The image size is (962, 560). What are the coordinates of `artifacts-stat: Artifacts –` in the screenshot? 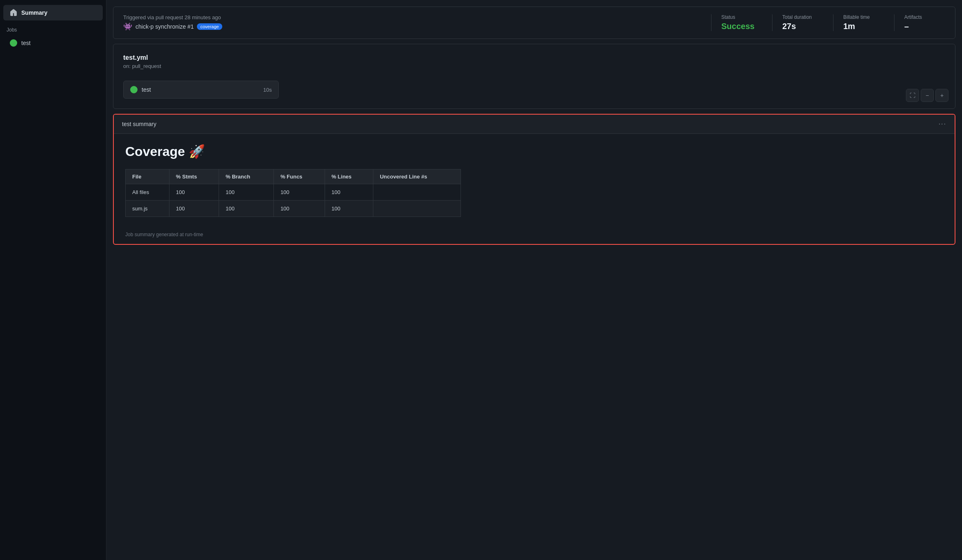 It's located at (925, 23).